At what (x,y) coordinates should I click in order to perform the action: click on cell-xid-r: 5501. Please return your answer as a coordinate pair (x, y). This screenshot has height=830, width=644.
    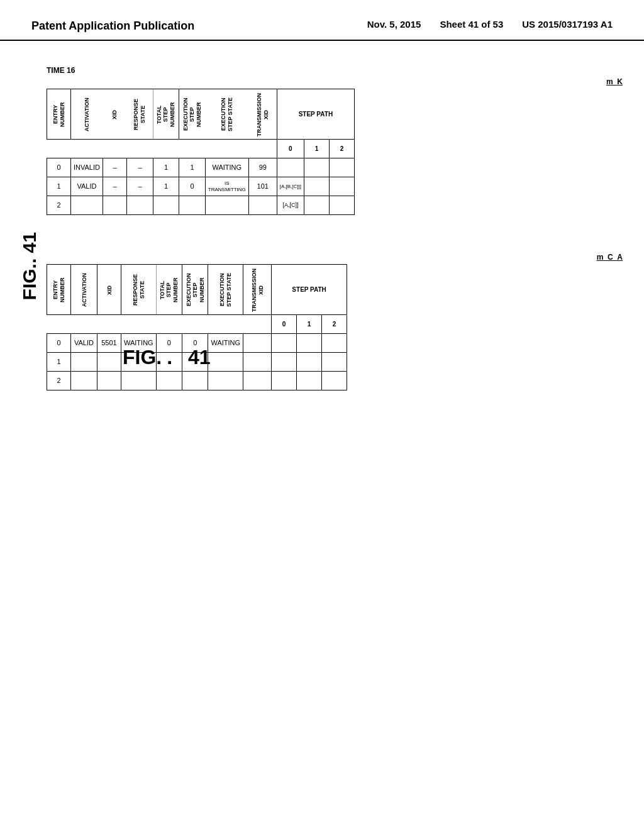
    Looking at the image, I should click on (109, 343).